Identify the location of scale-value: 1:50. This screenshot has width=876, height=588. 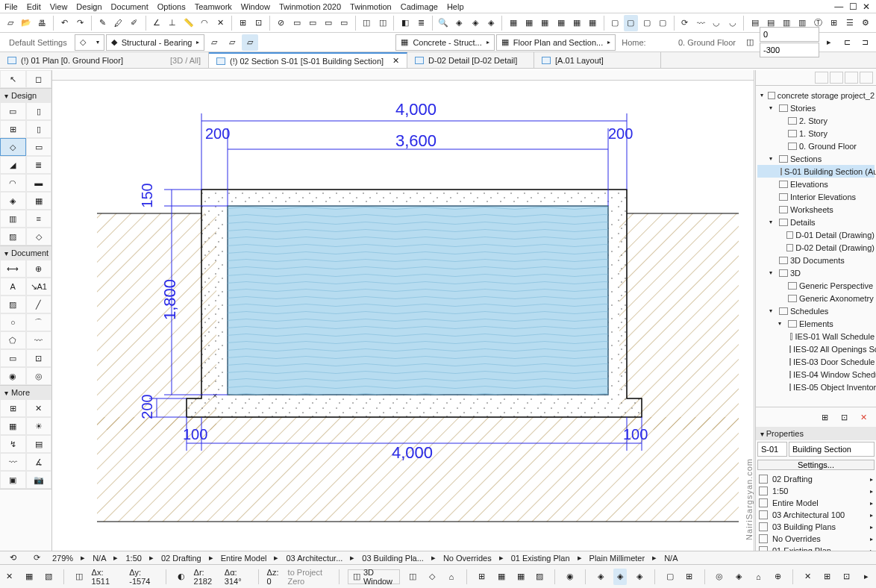
(133, 558).